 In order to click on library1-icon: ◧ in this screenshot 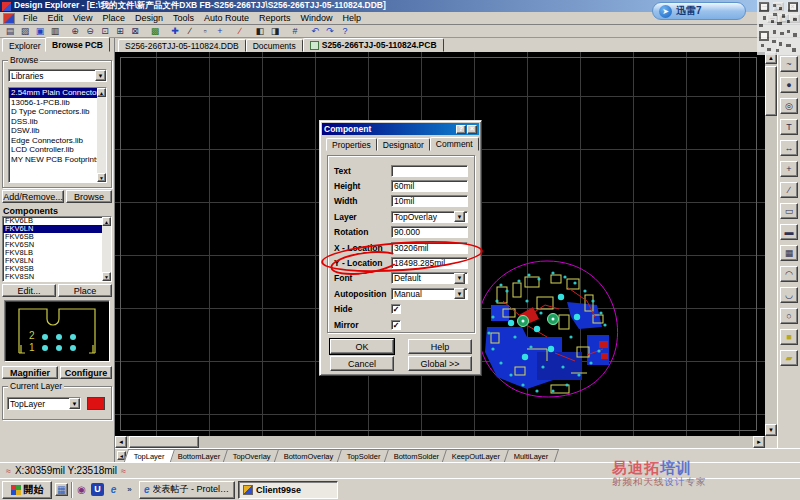, I will do `click(260, 31)`.